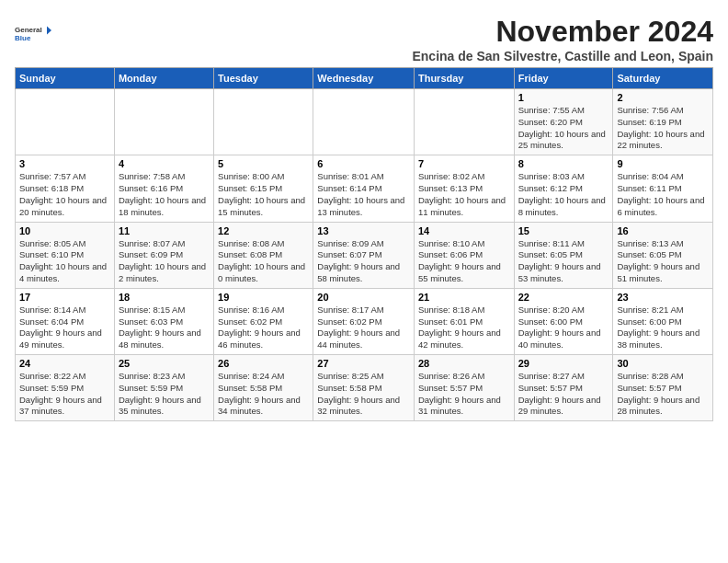 The width and height of the screenshot is (728, 563). I want to click on day-info: Sunrise: 8:10 AMSunset: 6:06 PMDaylight:…, so click(464, 261).